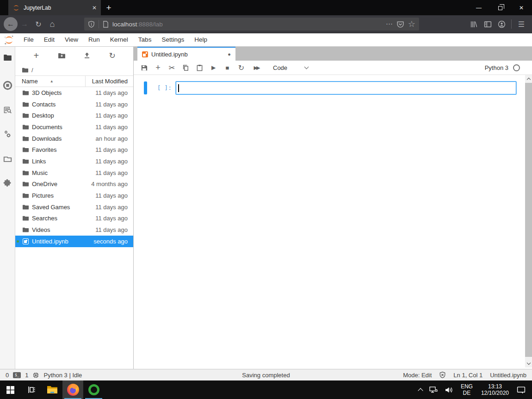 Image resolution: width=532 pixels, height=399 pixels. Describe the element at coordinates (497, 68) in the screenshot. I see `kernel-name: Python 3` at that location.